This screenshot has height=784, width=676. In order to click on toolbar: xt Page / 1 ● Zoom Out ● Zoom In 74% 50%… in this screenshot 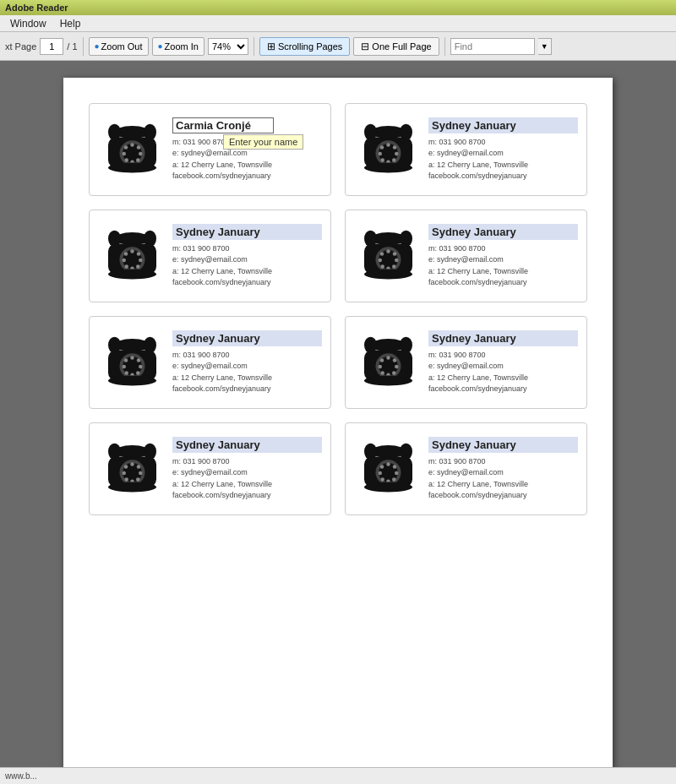, I will do `click(338, 46)`.